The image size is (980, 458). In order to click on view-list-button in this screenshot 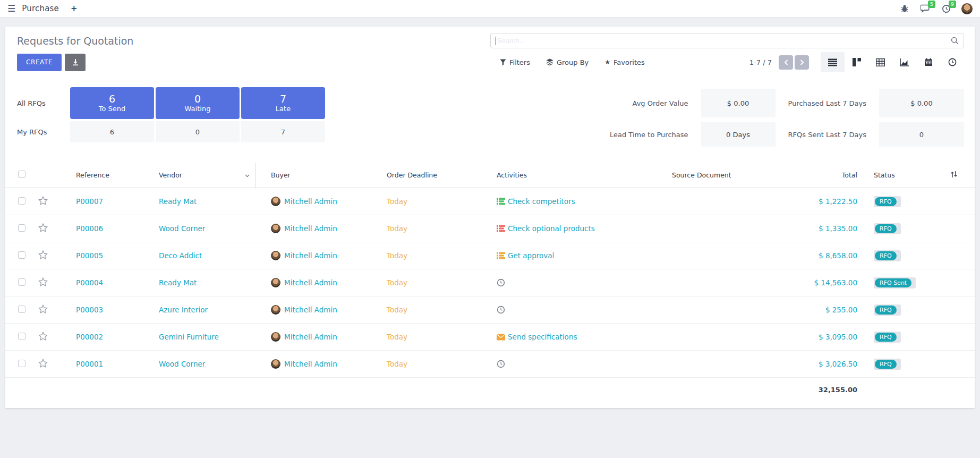, I will do `click(833, 62)`.